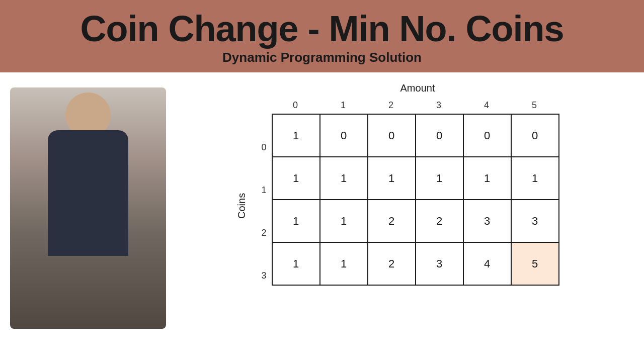  Describe the element at coordinates (416, 178) in the screenshot. I see `table-row: 111111` at that location.